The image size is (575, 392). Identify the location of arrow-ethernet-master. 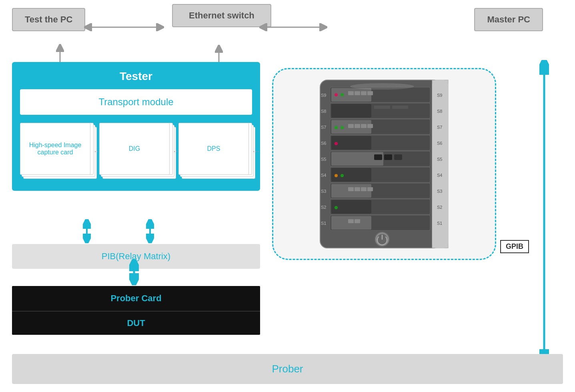
(293, 27).